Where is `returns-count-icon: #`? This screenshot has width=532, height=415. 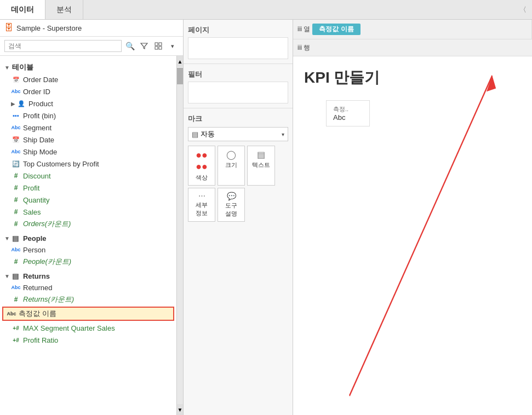
returns-count-icon: # is located at coordinates (16, 299).